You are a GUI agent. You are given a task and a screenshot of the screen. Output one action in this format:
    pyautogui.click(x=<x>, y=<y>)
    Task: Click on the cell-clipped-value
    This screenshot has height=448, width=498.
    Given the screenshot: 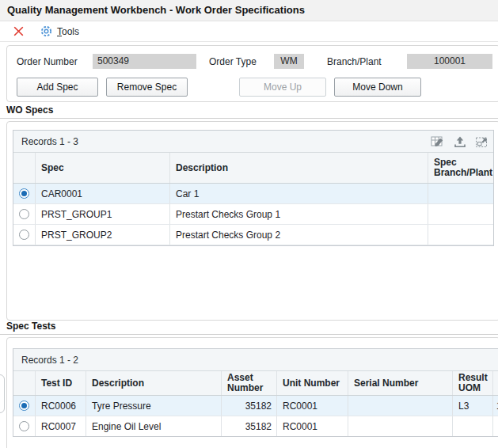 What is the action you would take?
    pyautogui.click(x=496, y=426)
    